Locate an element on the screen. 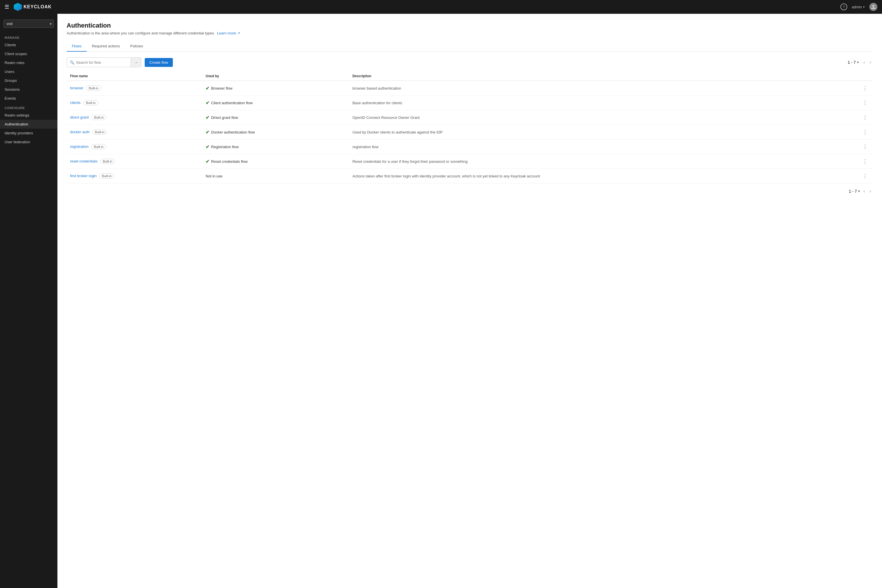  cell-flow-name: first broker login Built-in is located at coordinates (134, 176).